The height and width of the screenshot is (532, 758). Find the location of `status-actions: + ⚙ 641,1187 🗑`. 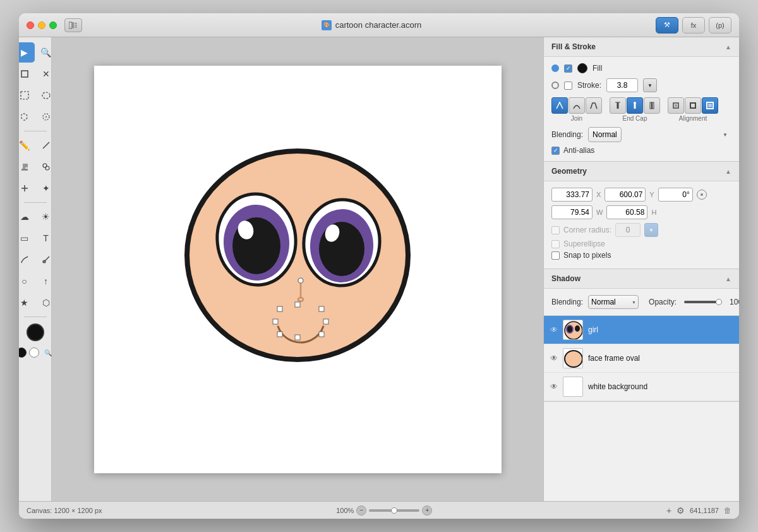

status-actions: + ⚙ 641,1187 🗑 is located at coordinates (699, 511).